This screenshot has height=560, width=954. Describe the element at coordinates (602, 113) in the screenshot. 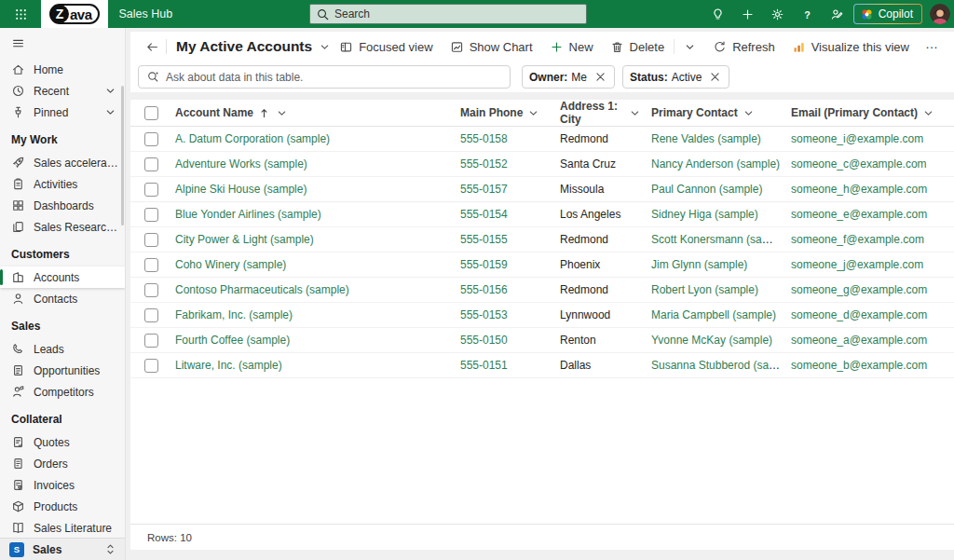

I see `column-header: Address 1: City` at that location.